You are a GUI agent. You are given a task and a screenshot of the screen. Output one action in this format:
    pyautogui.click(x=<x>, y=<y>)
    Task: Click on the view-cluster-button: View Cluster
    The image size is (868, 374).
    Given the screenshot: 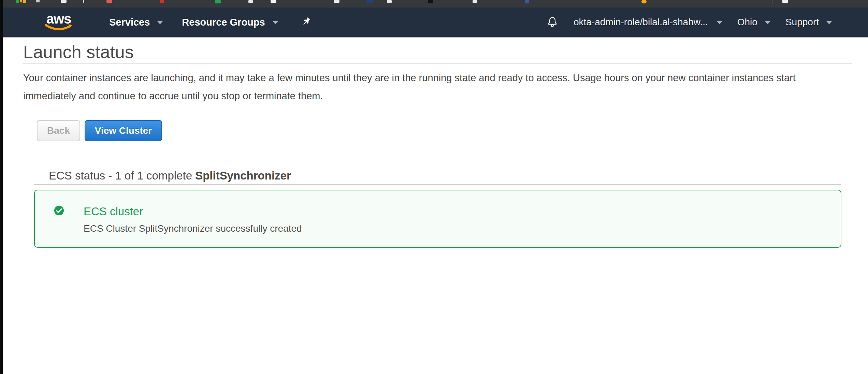 What is the action you would take?
    pyautogui.click(x=124, y=131)
    